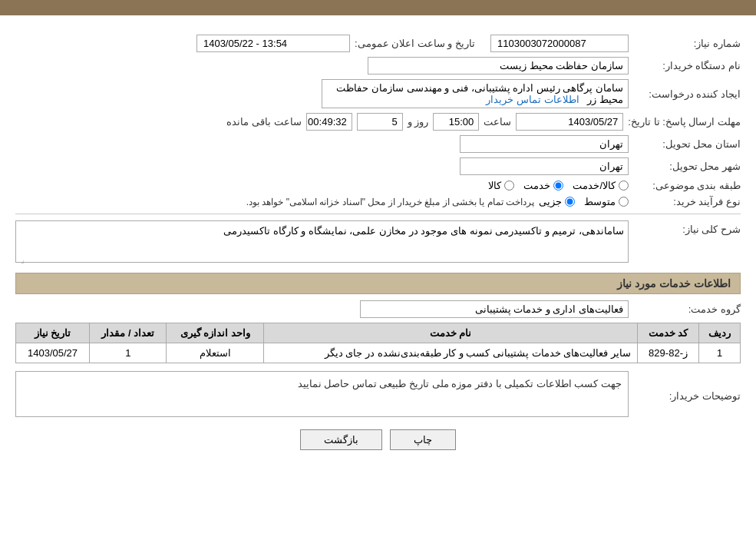 Image resolution: width=756 pixels, height=540 pixels. I want to click on purchase-type-small-label: جزیی, so click(550, 201).